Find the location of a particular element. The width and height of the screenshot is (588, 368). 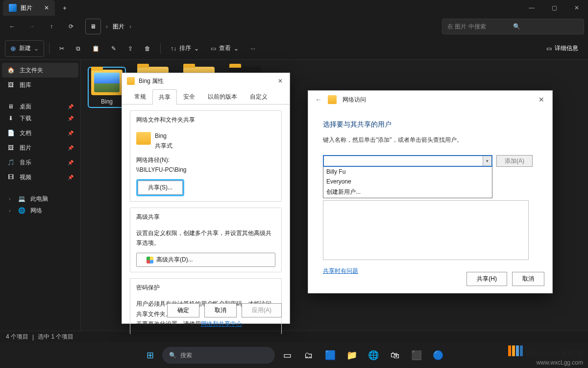

share-confirm-button: 共享(H) is located at coordinates (487, 279).